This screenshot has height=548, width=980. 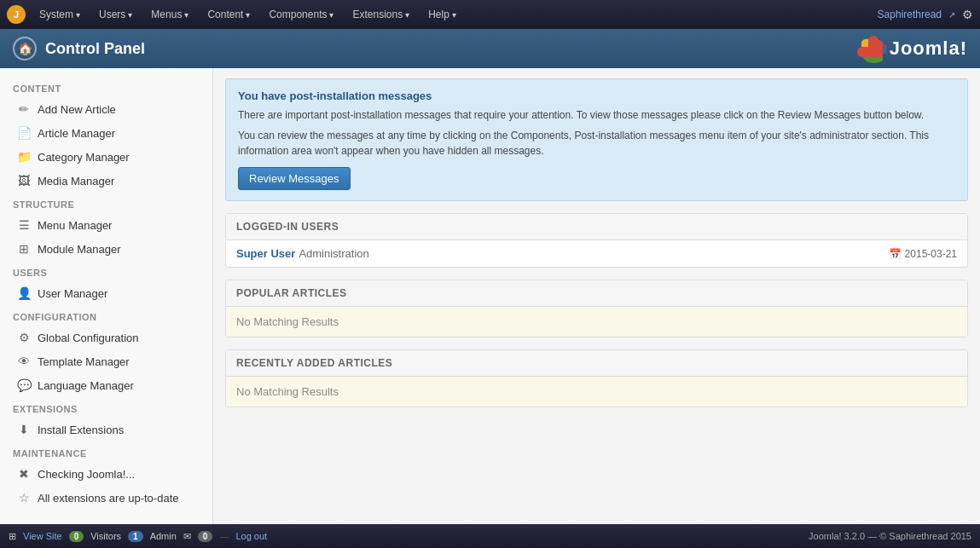 I want to click on image-icon: 🖼, so click(x=24, y=181).